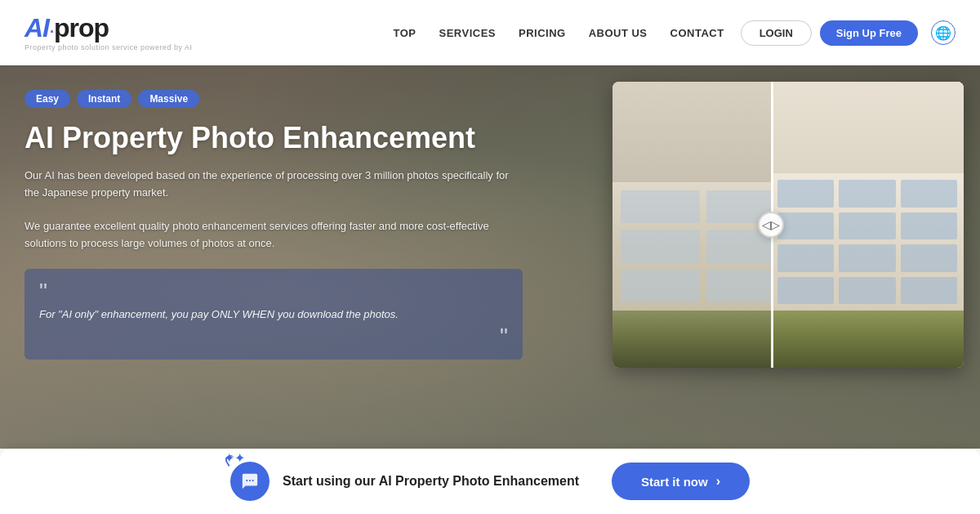 The height and width of the screenshot is (514, 980). What do you see at coordinates (867, 225) in the screenshot?
I see `after-image` at bounding box center [867, 225].